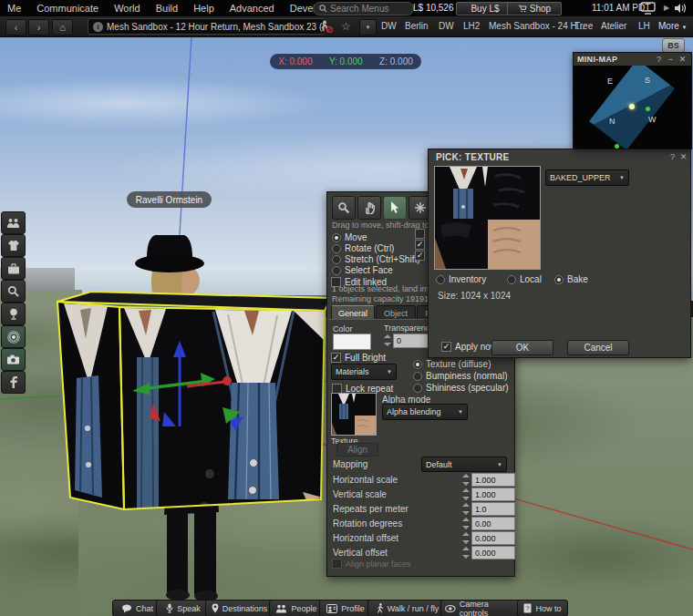  What do you see at coordinates (481, 608) in the screenshot?
I see `camera-controls-button: Camera controls` at bounding box center [481, 608].